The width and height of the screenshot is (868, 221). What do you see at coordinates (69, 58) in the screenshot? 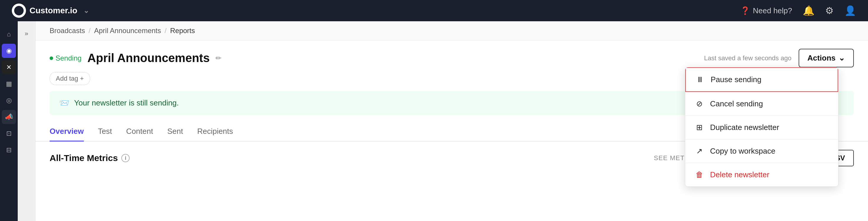
I see `status-label: Sending` at bounding box center [69, 58].